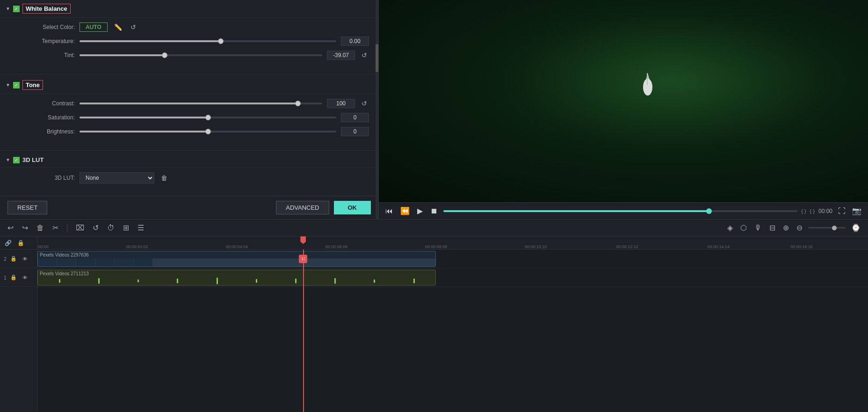 The image size is (868, 412). What do you see at coordinates (47, 41) in the screenshot?
I see `temperature-label: Temperature:` at bounding box center [47, 41].